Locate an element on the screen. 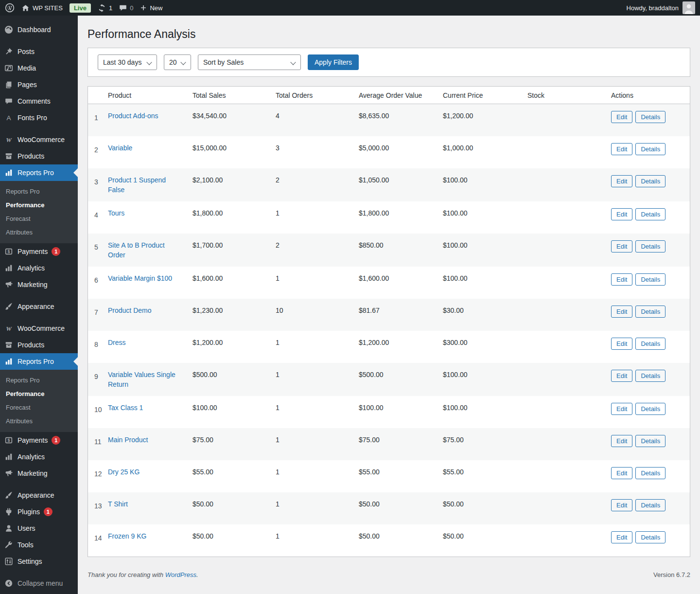  per-page-select: 20 is located at coordinates (177, 62).